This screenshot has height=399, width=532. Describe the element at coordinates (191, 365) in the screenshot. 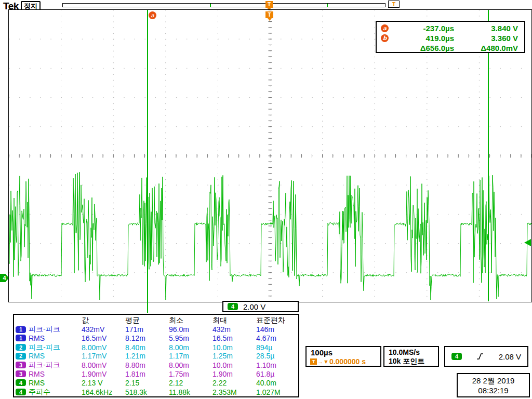

I see `measurement-min: 8.00m` at that location.